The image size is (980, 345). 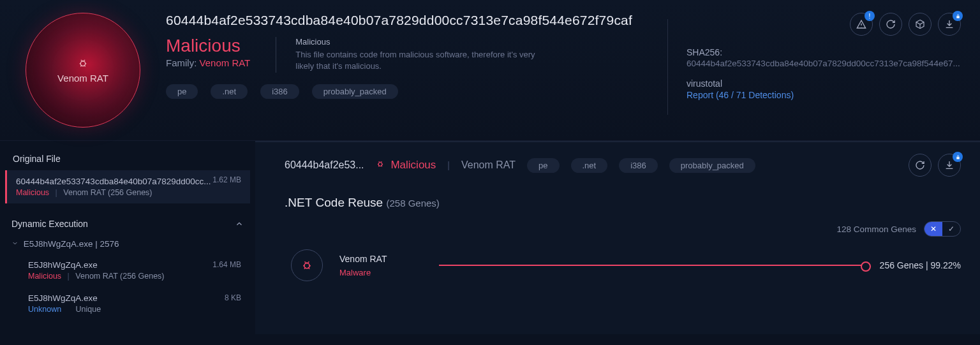 I want to click on alert-button: !, so click(x=861, y=24).